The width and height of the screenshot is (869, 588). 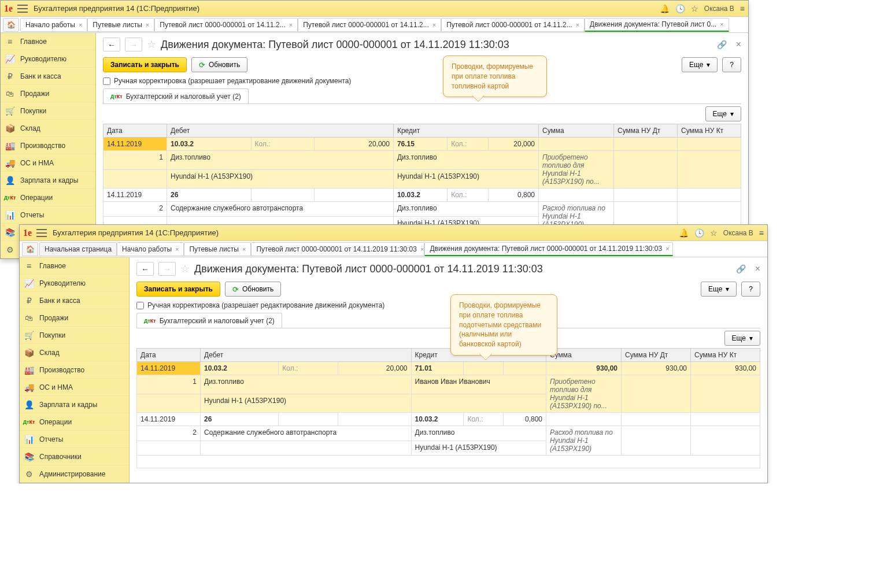 What do you see at coordinates (422, 161) in the screenshot?
I see `table-row: 1 Диз.топливо Диз.топливо Приобретено то…` at bounding box center [422, 161].